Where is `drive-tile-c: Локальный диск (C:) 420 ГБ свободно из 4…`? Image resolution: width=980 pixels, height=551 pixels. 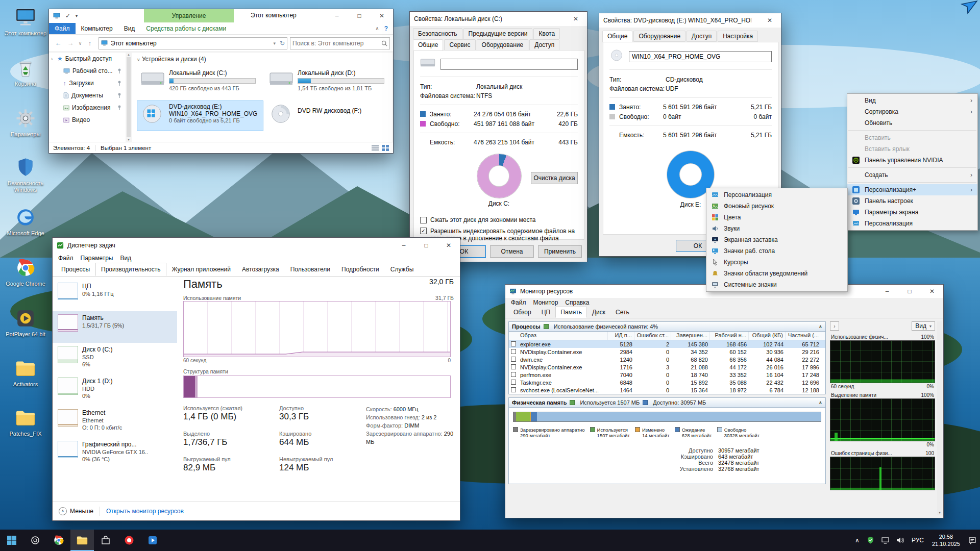 drive-tile-c: Локальный диск (C:) 420 ГБ свободно из 4… is located at coordinates (200, 82).